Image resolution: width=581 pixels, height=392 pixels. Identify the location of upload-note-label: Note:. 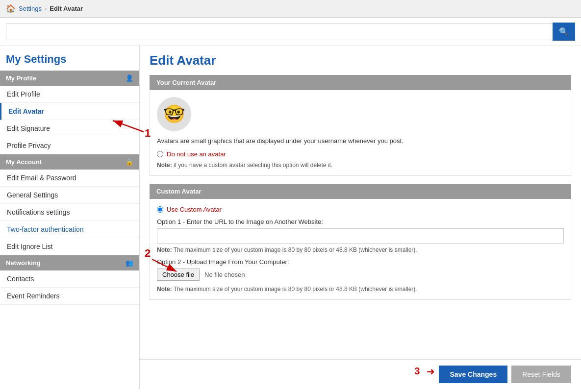
(165, 289).